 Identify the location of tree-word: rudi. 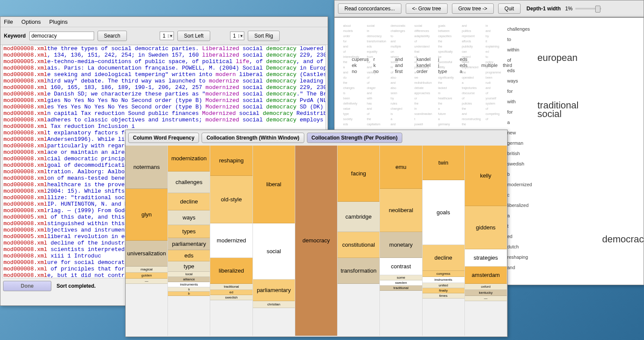
(488, 83).